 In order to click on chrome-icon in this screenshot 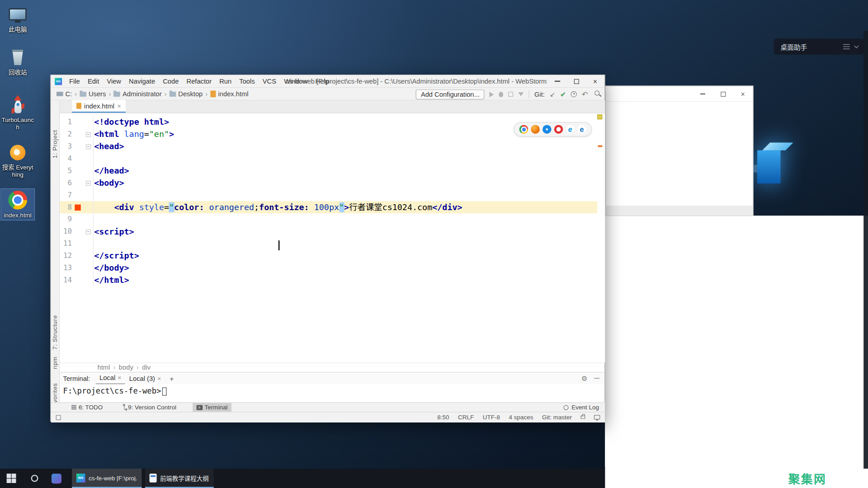, I will do `click(524, 129)`.